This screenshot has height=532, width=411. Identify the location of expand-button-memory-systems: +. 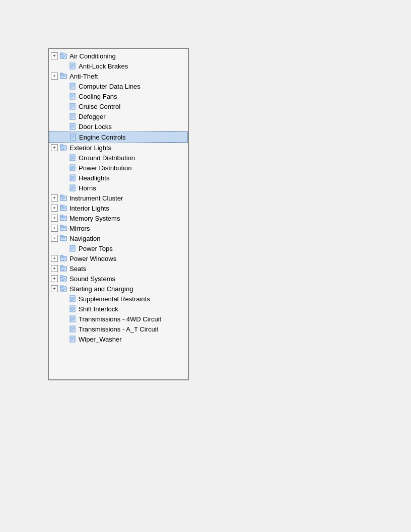
(54, 218).